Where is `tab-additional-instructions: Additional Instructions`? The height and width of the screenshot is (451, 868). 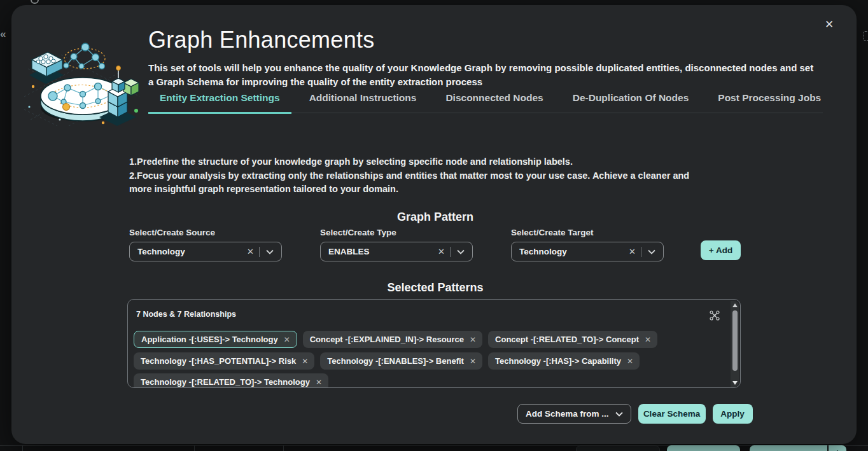 tab-additional-instructions: Additional Instructions is located at coordinates (363, 102).